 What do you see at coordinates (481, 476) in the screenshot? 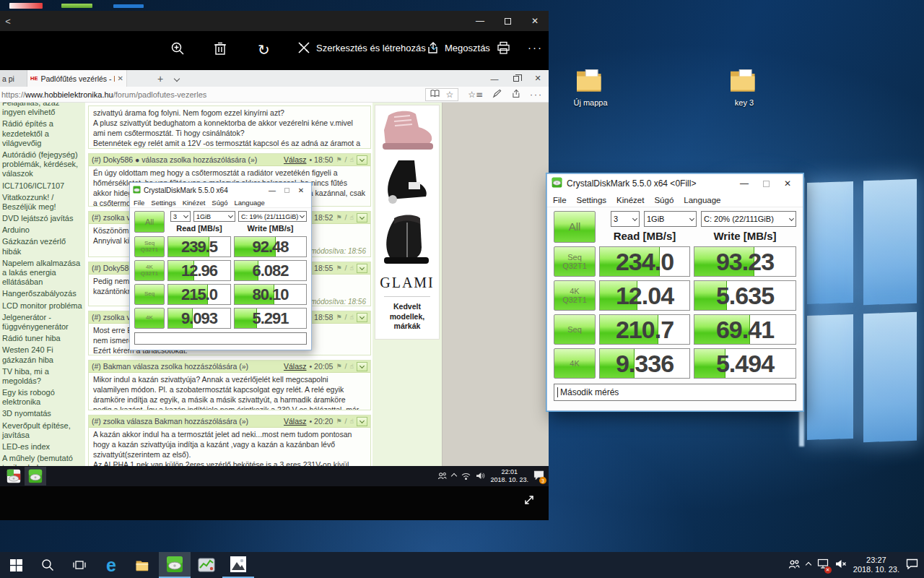
I see `shot-volume-icon` at bounding box center [481, 476].